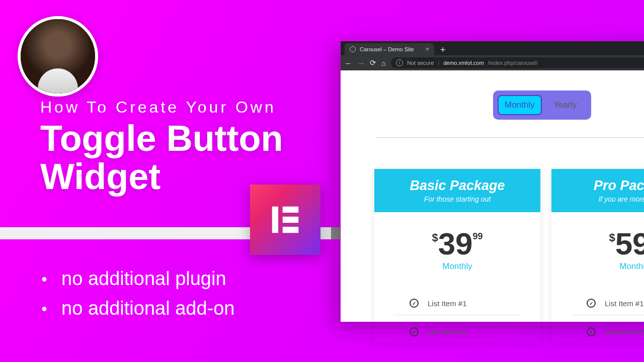 This screenshot has width=644, height=362. I want to click on tab-title: Carousel – Demo Site, so click(390, 49).